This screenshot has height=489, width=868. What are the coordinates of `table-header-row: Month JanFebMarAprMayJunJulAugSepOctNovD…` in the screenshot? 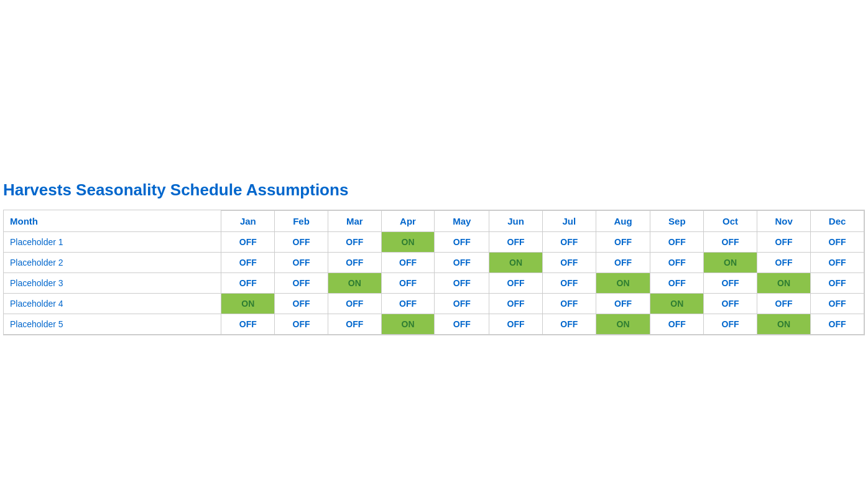 It's located at (434, 221).